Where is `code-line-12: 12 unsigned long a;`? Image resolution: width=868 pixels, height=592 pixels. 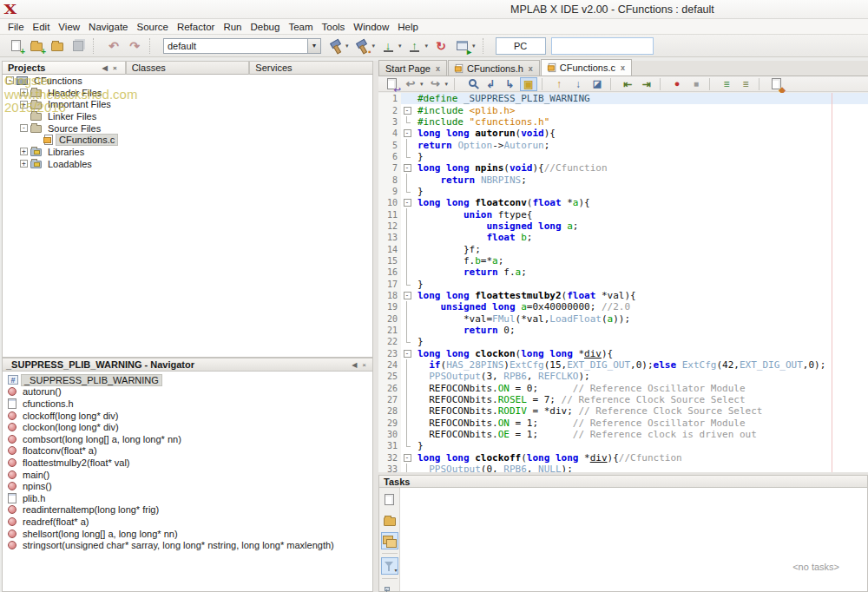
code-line-12: 12 unsigned long a; is located at coordinates (623, 226).